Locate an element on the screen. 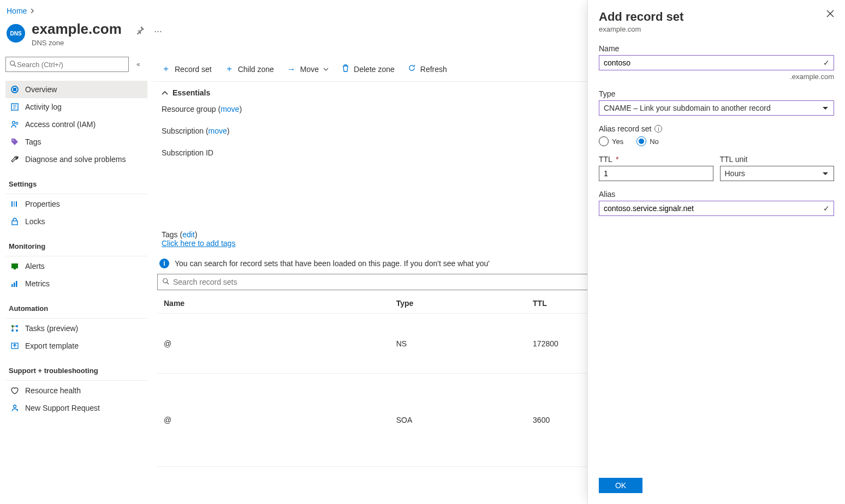  search-icon is located at coordinates (166, 283).